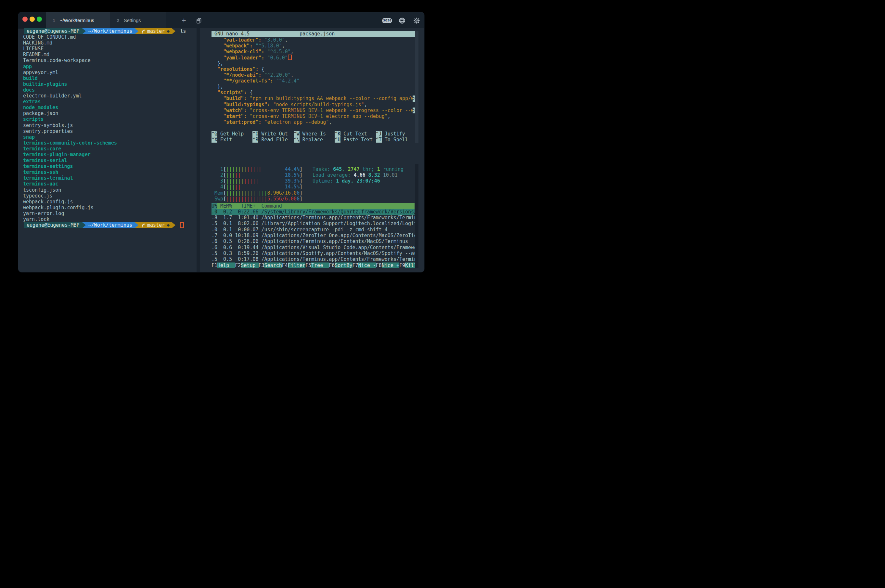 This screenshot has width=885, height=588. What do you see at coordinates (314, 140) in the screenshot?
I see `nano-shortcut-replace: ^\ Replace` at bounding box center [314, 140].